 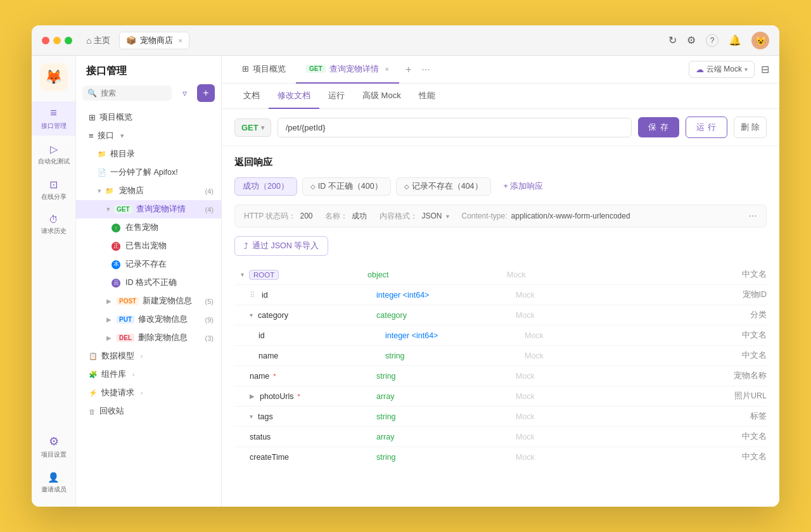 I want to click on mock-label: 云端 Mock, so click(x=724, y=70).